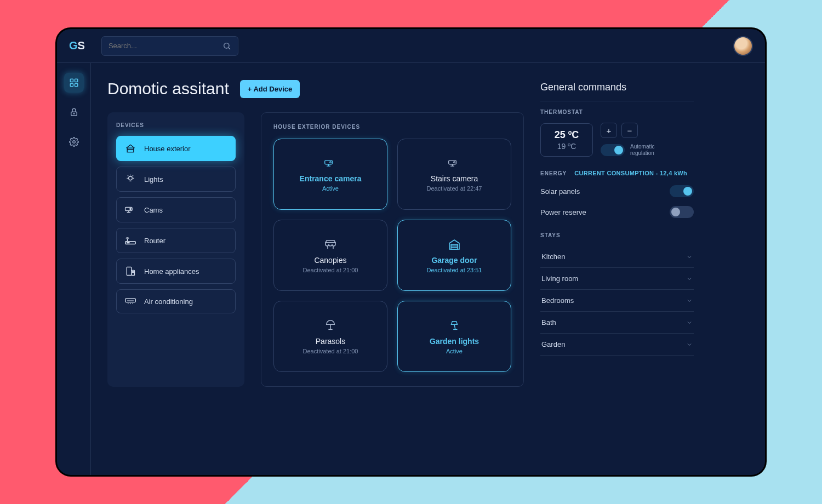  Describe the element at coordinates (330, 255) in the screenshot. I see `device-card-canopies: CanopiesDeactivated at 21:00` at that location.